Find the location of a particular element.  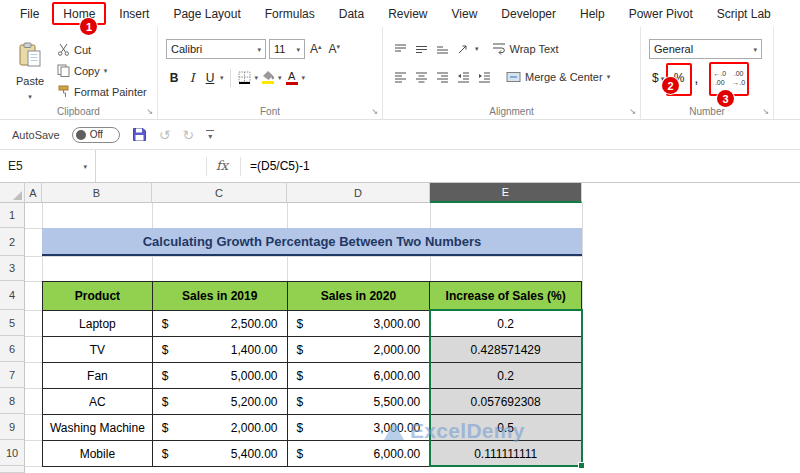

cell-c8: $5,200.00 is located at coordinates (220, 402).